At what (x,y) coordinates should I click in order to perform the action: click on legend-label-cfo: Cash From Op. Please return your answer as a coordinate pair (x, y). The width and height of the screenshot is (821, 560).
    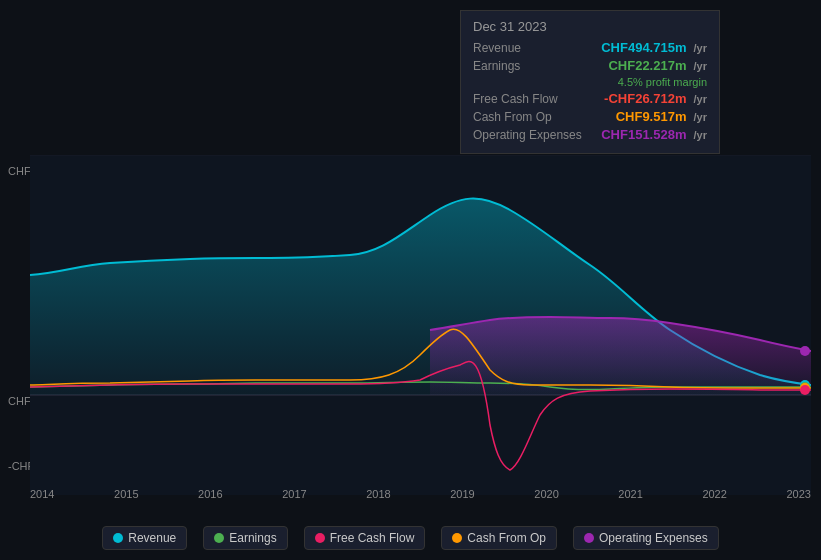
    Looking at the image, I should click on (506, 538).